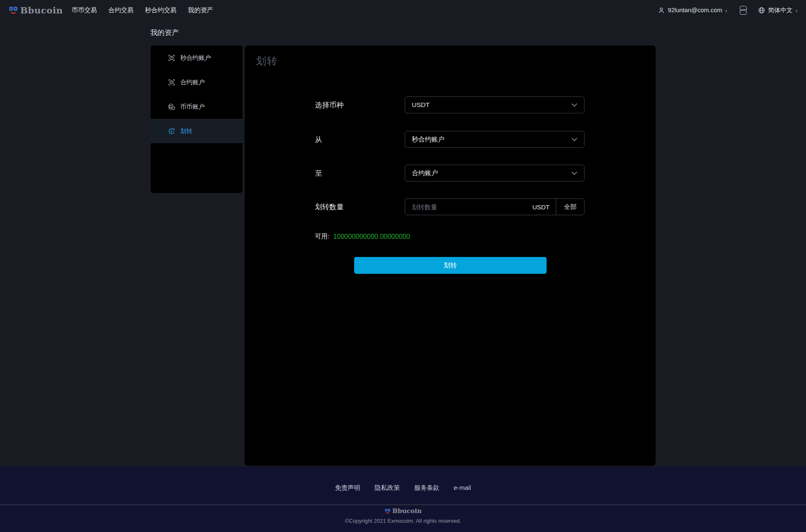 The image size is (806, 532). What do you see at coordinates (172, 131) in the screenshot?
I see `transfer-icon: ¥` at bounding box center [172, 131].